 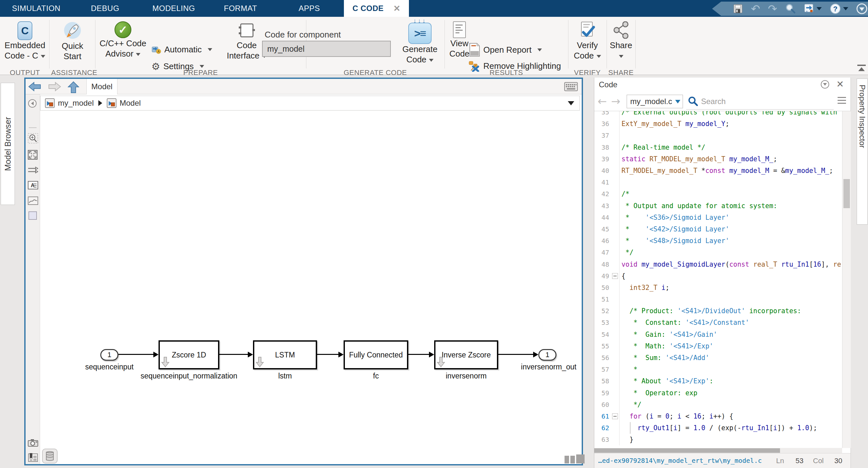 What do you see at coordinates (718, 264) in the screenshot?
I see `code-line-48: 48void my_model_SigmoidLayer(const real_…` at bounding box center [718, 264].